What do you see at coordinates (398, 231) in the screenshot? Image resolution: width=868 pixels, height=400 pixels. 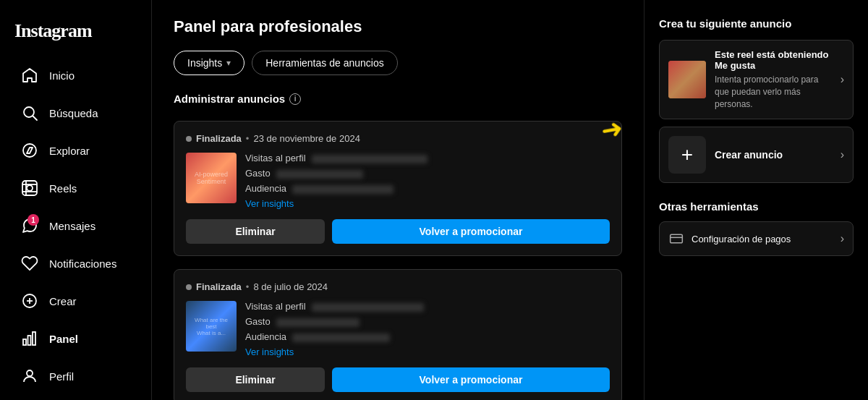 I see `ad-actions-1: Eliminar Volver a promocionar` at bounding box center [398, 231].